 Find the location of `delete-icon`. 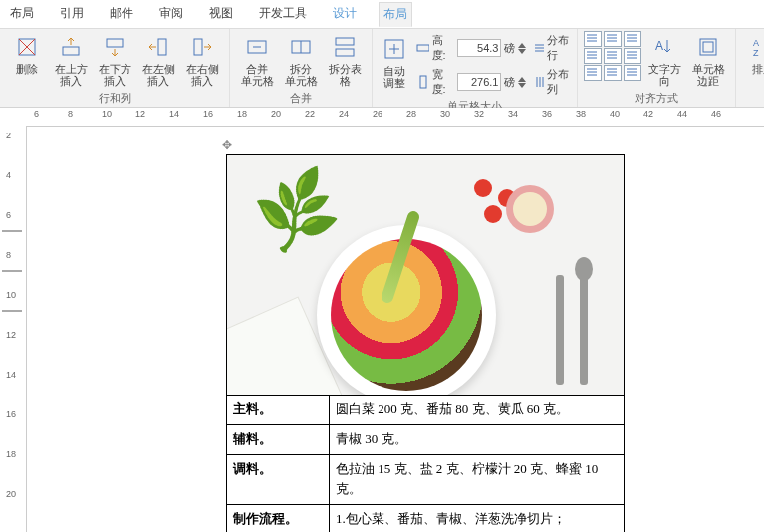

delete-icon is located at coordinates (27, 47).